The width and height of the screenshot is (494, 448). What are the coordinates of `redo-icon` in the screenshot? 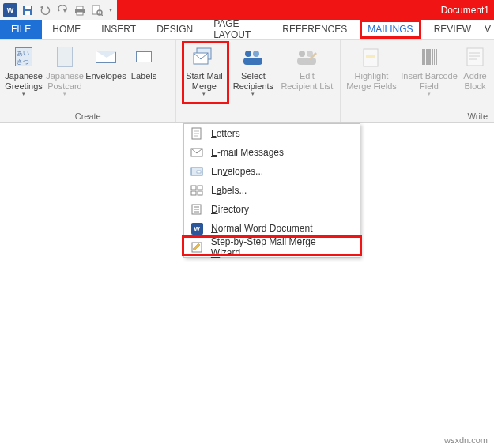 It's located at (62, 10).